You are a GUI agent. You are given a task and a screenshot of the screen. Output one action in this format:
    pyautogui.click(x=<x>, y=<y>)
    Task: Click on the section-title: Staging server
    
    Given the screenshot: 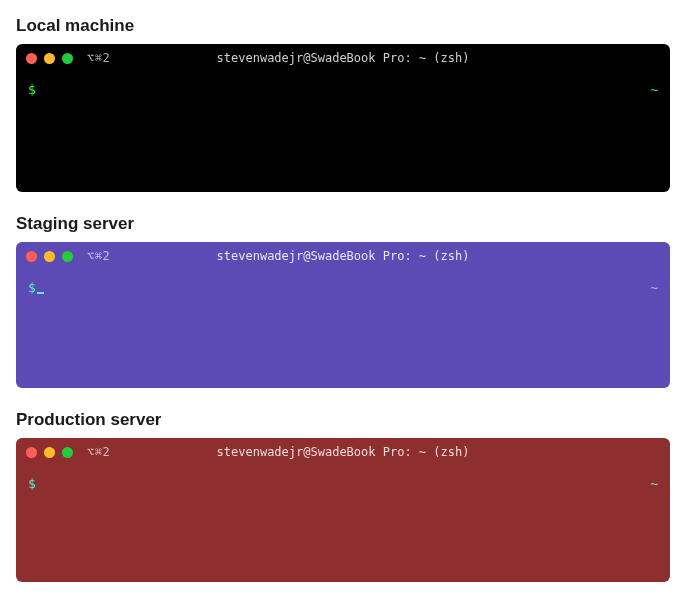 What is the action you would take?
    pyautogui.click(x=343, y=224)
    